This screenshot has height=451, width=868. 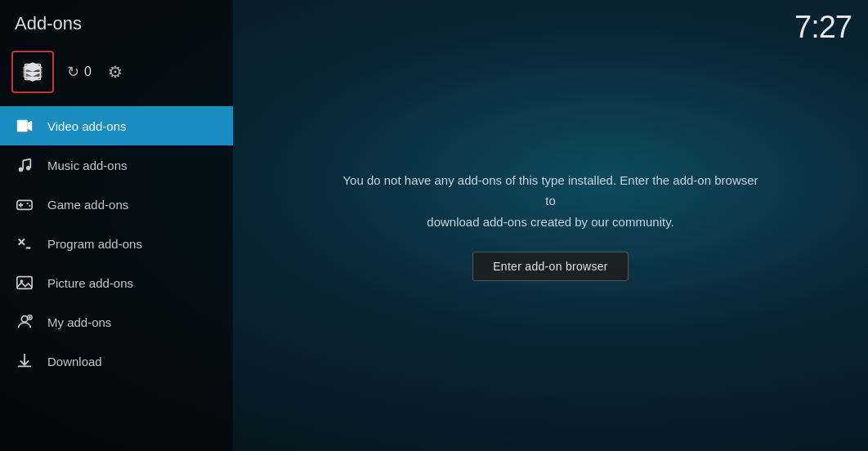 I want to click on nav-label-download: Download, so click(x=75, y=361).